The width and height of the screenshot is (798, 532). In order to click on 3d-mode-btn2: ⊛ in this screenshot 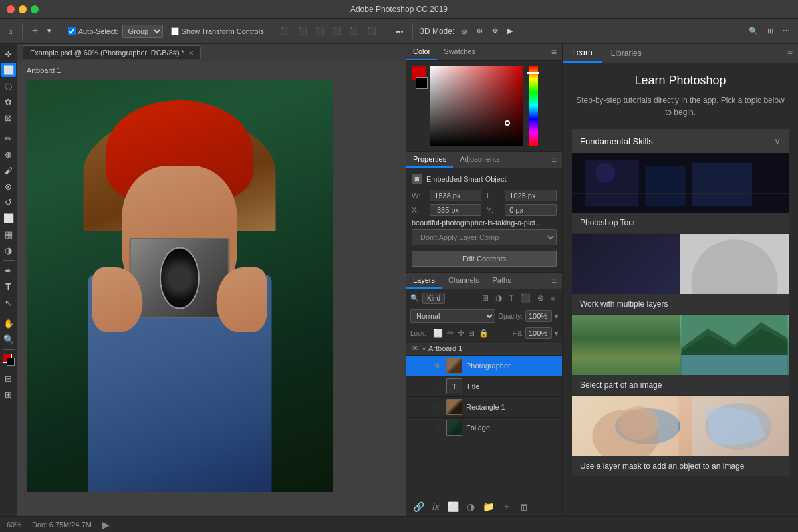, I will do `click(480, 31)`.